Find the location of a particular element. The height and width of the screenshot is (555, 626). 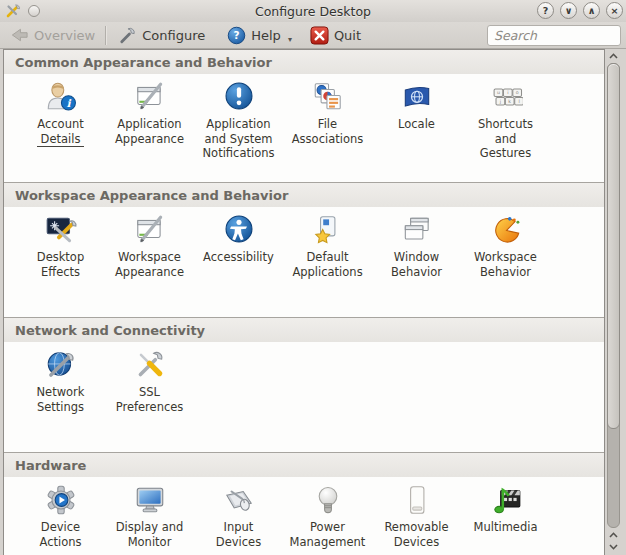

window-close-button: × is located at coordinates (614, 10).